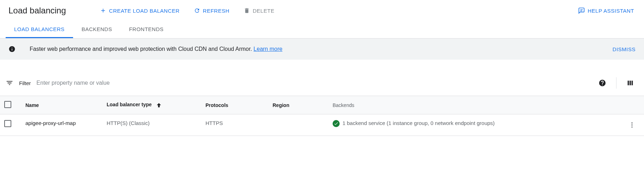 The height and width of the screenshot is (185, 644). I want to click on banner-message: Faster web performance and improved web …, so click(142, 49).